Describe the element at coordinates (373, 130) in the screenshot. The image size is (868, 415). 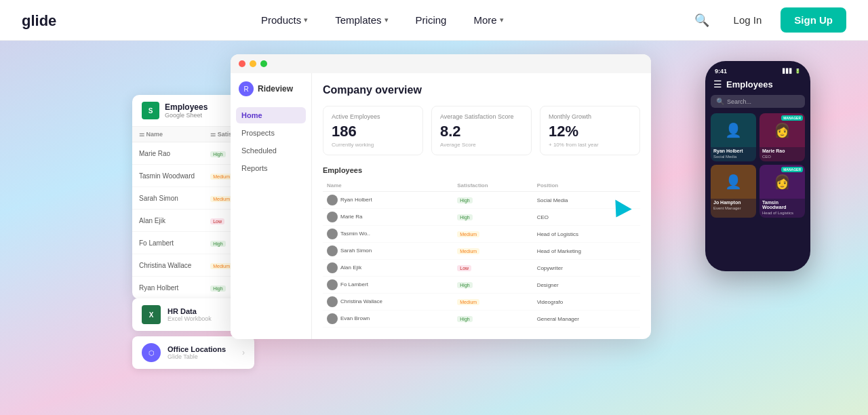
I see `stat-active-employees: Active Employees 186 Currently working` at that location.